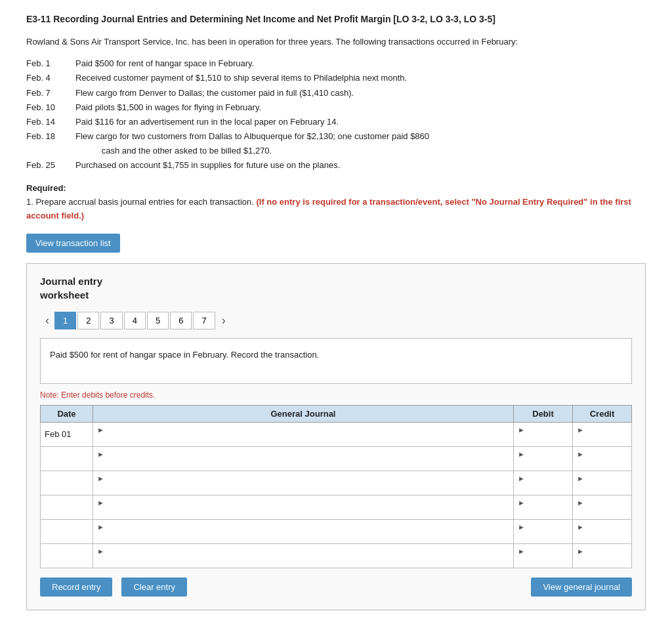  I want to click on transaction-text-3: Flew cargo from Denver to Dallas; the cu…, so click(215, 93).